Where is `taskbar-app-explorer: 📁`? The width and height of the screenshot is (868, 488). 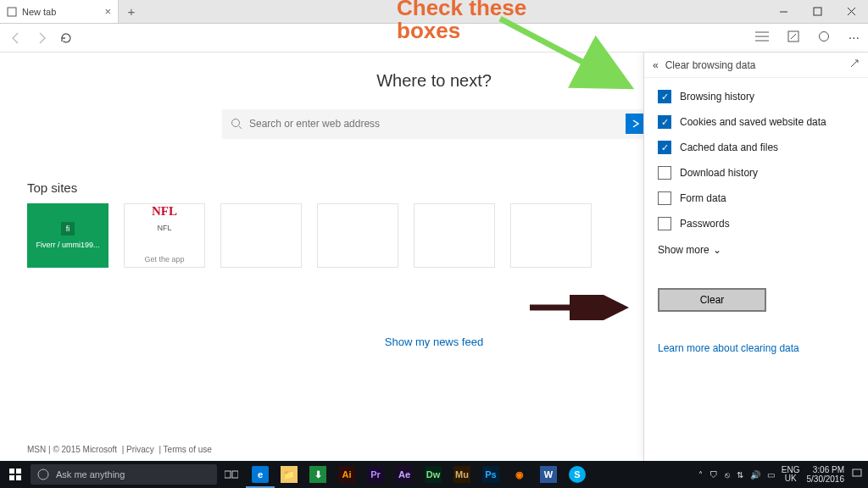
taskbar-app-explorer: 📁 is located at coordinates (289, 474).